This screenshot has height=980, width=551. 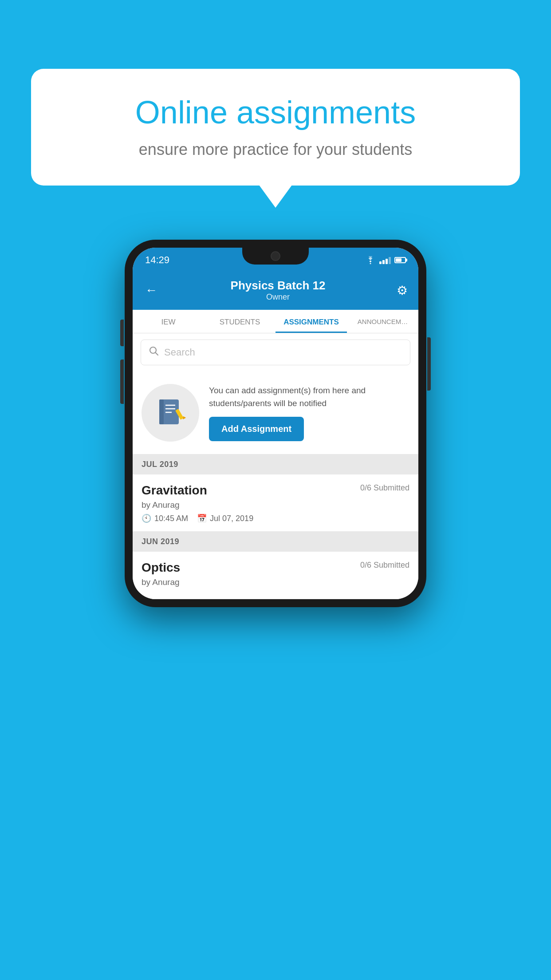 What do you see at coordinates (165, 518) in the screenshot?
I see `meta-time-gravitation: 🕙 10:45 AM` at bounding box center [165, 518].